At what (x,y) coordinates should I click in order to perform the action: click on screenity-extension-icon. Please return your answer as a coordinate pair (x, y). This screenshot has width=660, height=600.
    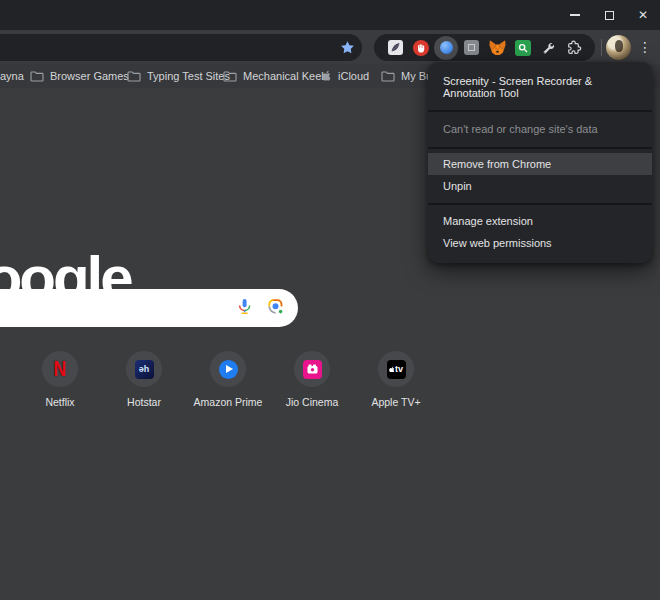
    Looking at the image, I should click on (446, 48).